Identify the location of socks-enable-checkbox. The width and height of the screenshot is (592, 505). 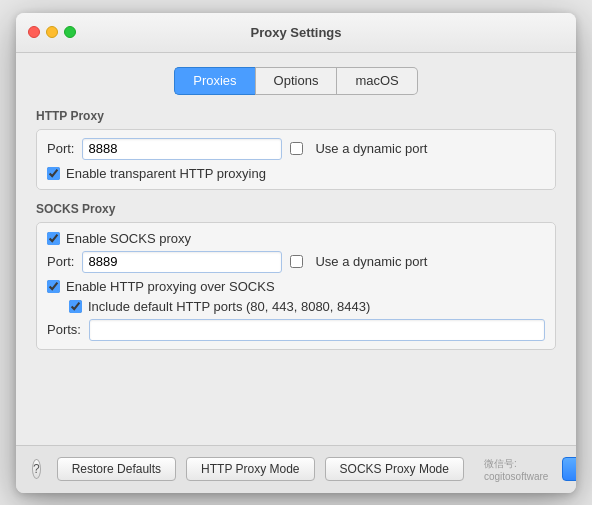
(54, 238).